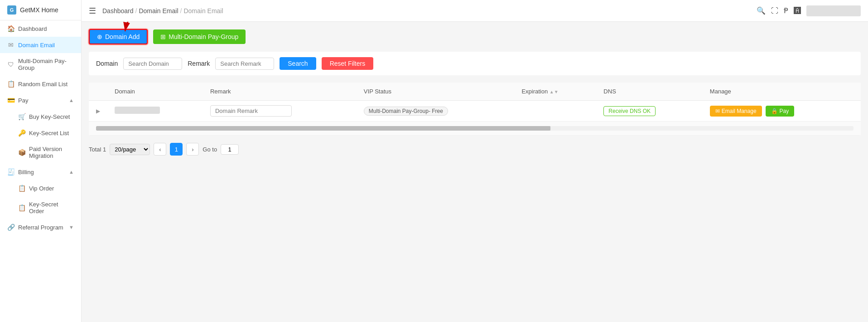 The width and height of the screenshot is (868, 322). Describe the element at coordinates (44, 133) in the screenshot. I see `sidebar-item-key-secret-list: 🔑 Key-Secret List` at that location.